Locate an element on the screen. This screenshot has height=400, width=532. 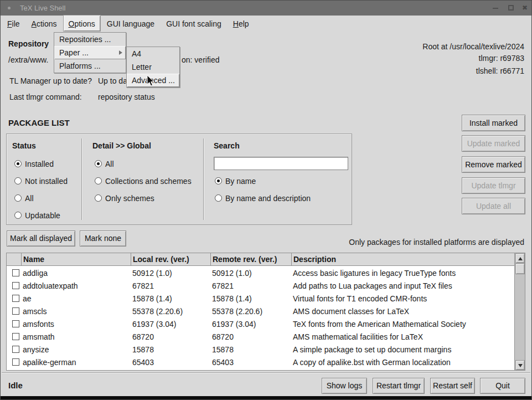
panel-divider is located at coordinates (82, 180).